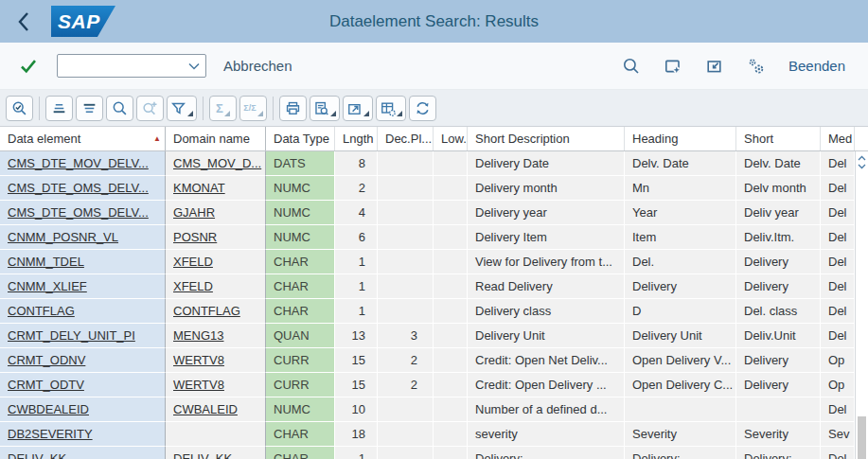  I want to click on views-button, so click(325, 108).